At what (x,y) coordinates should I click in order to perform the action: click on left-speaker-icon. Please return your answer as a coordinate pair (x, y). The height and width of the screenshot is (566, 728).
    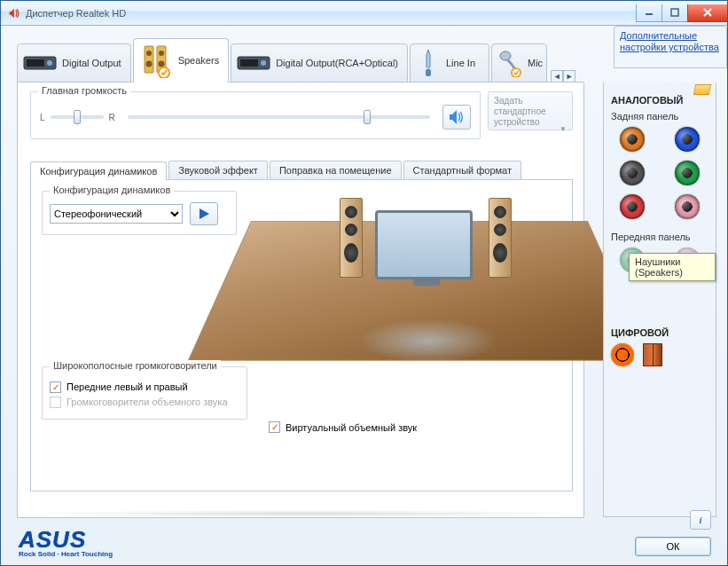
    Looking at the image, I should click on (351, 238).